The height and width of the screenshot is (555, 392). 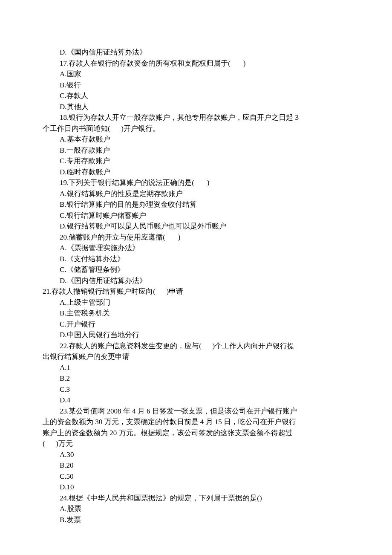 What do you see at coordinates (196, 390) in the screenshot?
I see `text-line: C.3` at bounding box center [196, 390].